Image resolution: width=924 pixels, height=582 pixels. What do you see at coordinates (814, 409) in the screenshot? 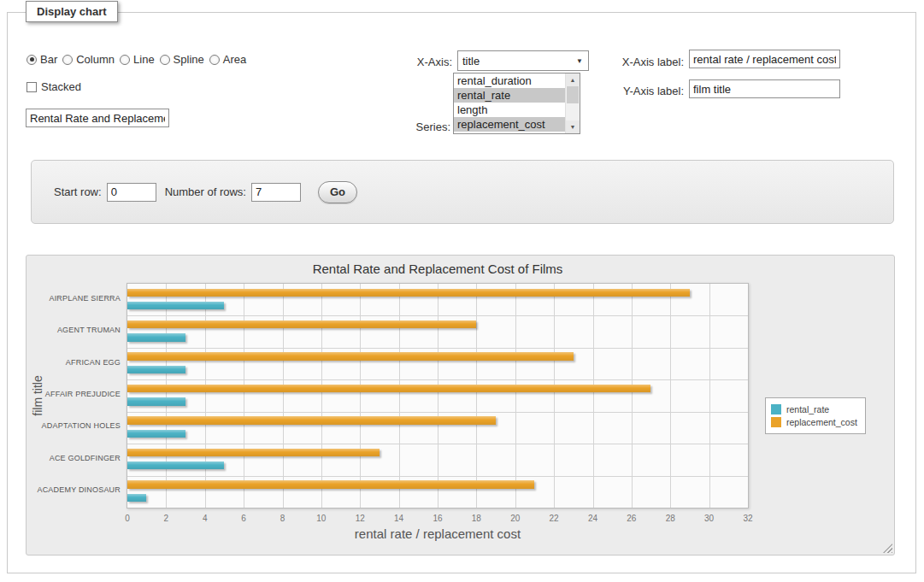
I see `legend-item: rental_rate` at bounding box center [814, 409].